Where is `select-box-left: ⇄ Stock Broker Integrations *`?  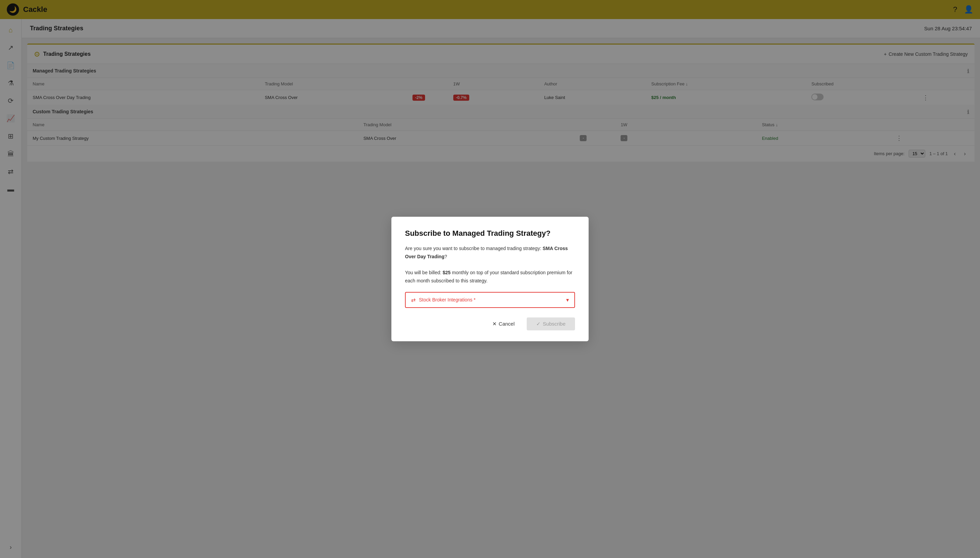 select-box-left: ⇄ Stock Broker Integrations * is located at coordinates (443, 300).